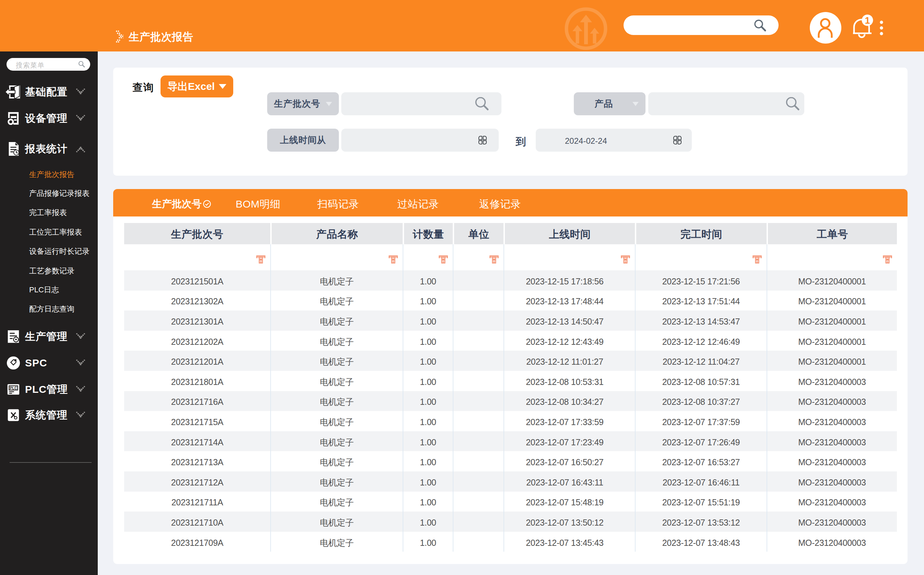 This screenshot has width=924, height=575. What do you see at coordinates (14, 388) in the screenshot?
I see `svg-text: PLC` at bounding box center [14, 388].